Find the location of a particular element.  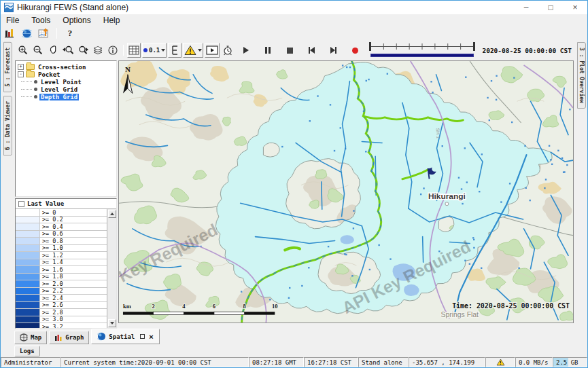

legend-row: >= 3.0 is located at coordinates (61, 320).